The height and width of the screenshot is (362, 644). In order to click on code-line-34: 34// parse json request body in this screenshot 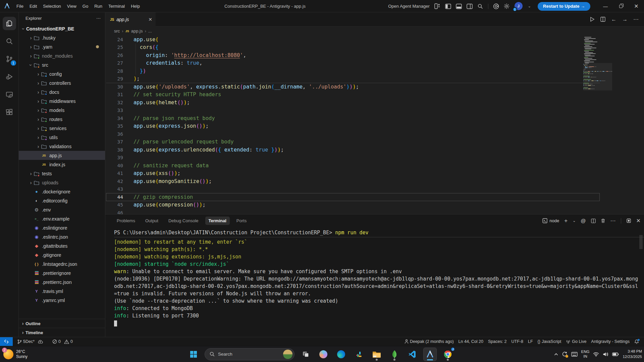, I will do `click(375, 118)`.